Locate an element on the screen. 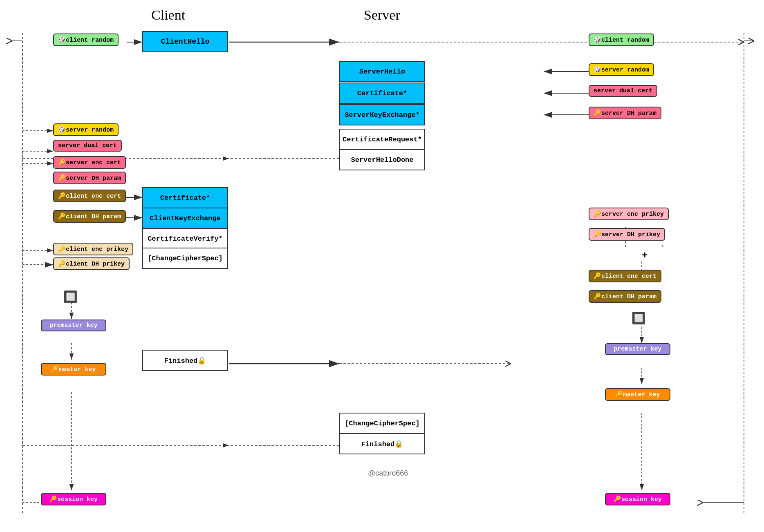 The image size is (764, 532). change-cipher-spec-client: [ChangeCipherSpec] is located at coordinates (185, 258).